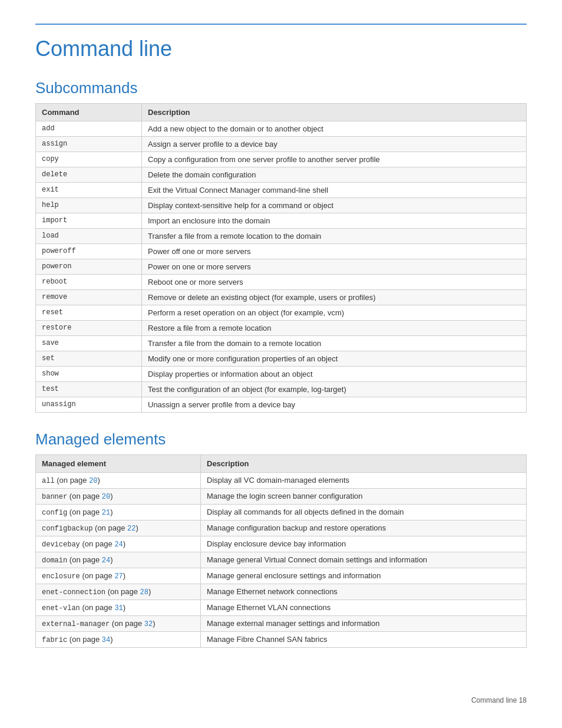 The image size is (562, 728). What do you see at coordinates (118, 496) in the screenshot?
I see `managed-element-name: banner (on page 20)` at bounding box center [118, 496].